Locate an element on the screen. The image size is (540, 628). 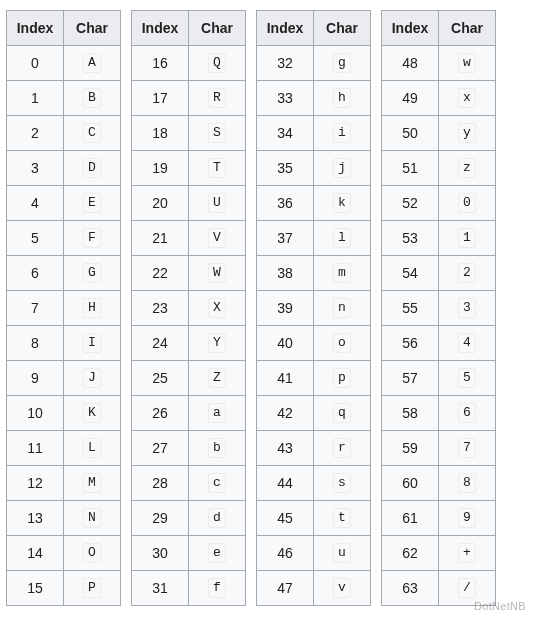
char-code: R is located at coordinates (217, 98).